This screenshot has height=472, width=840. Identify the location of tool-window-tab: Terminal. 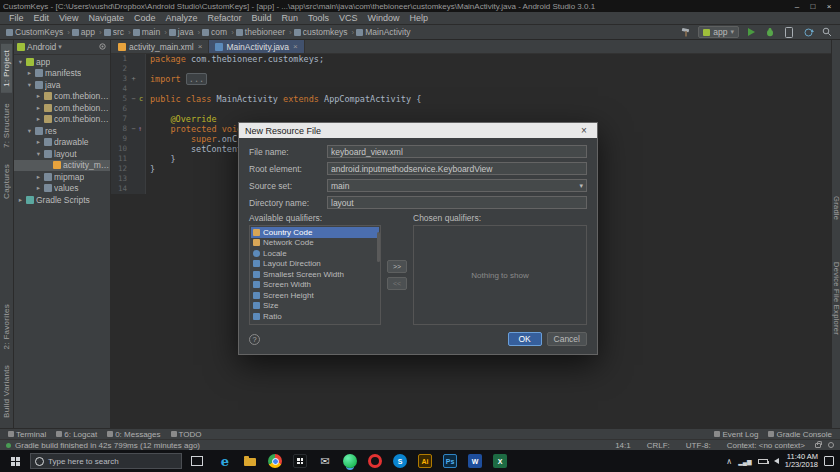
(27, 434).